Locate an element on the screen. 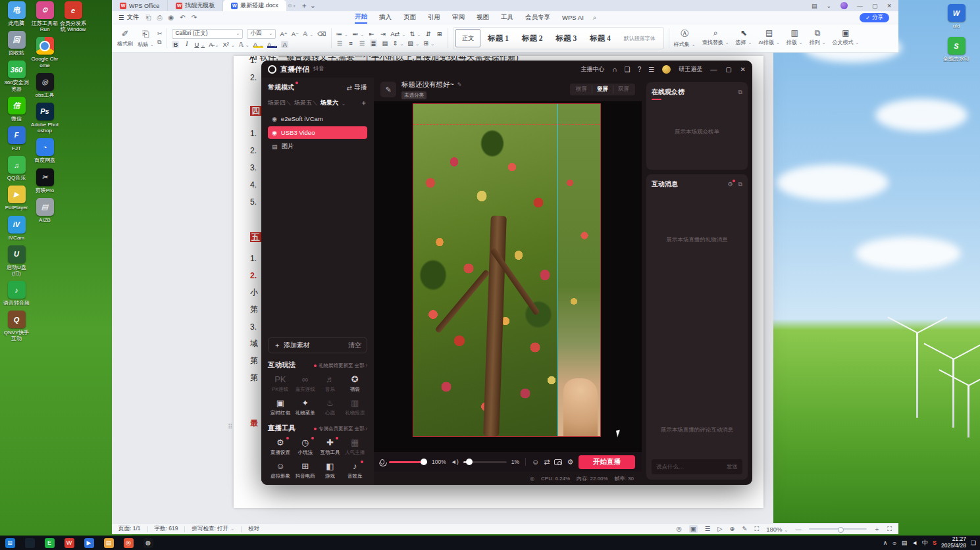 Image resolution: width=980 pixels, height=550 pixels. minimize-button: — is located at coordinates (713, 70).